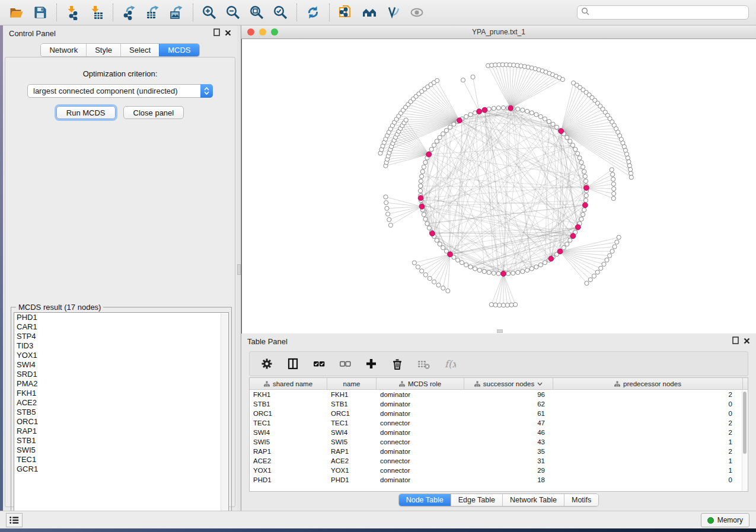  What do you see at coordinates (154, 113) in the screenshot?
I see `close-panel-button: Close panel` at bounding box center [154, 113].